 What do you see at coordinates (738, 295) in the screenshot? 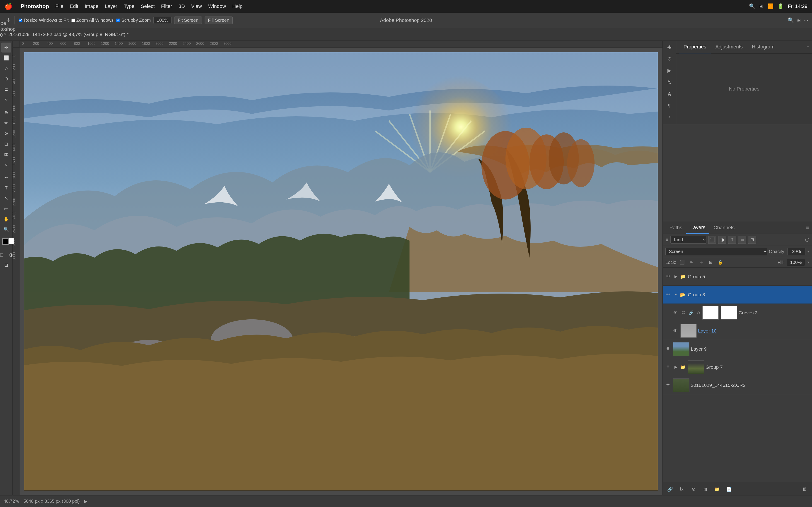
I see `layer-row: 👁 ▼ 📂 Group 8` at bounding box center [738, 295].